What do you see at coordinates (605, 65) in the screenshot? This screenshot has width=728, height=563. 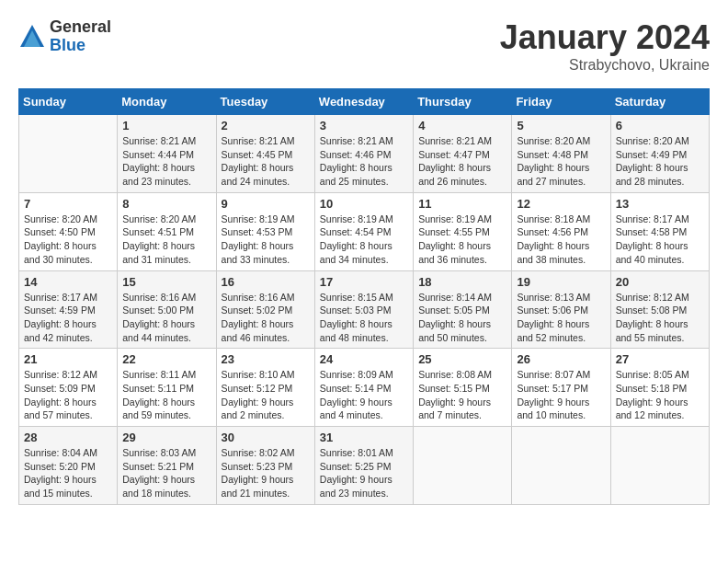 I see `location-title: Strabychovo, Ukraine` at bounding box center [605, 65].